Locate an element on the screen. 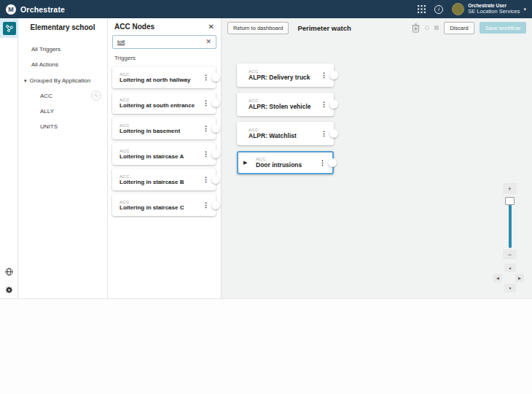  settings-gear-icon is located at coordinates (9, 290).